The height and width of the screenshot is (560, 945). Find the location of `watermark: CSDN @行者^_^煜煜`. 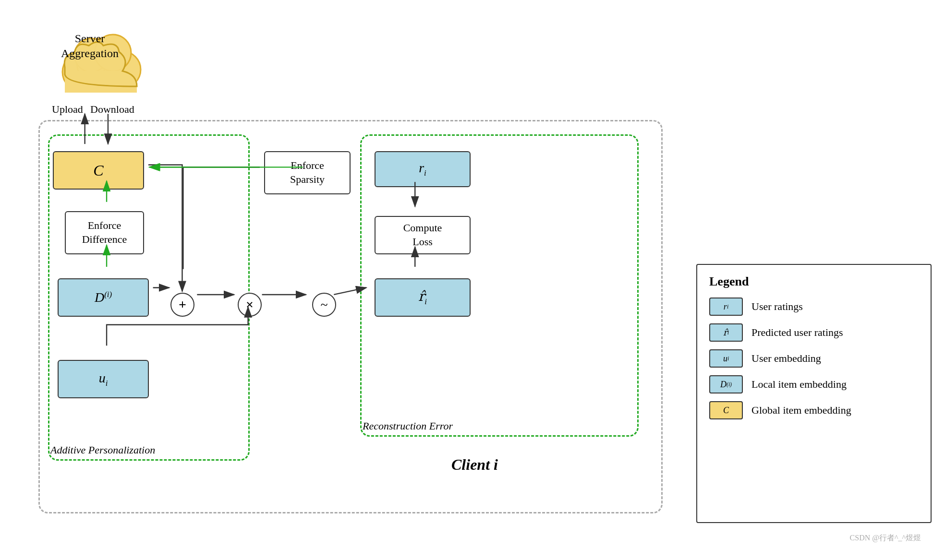

watermark: CSDN @行者^_^煜煜 is located at coordinates (885, 538).